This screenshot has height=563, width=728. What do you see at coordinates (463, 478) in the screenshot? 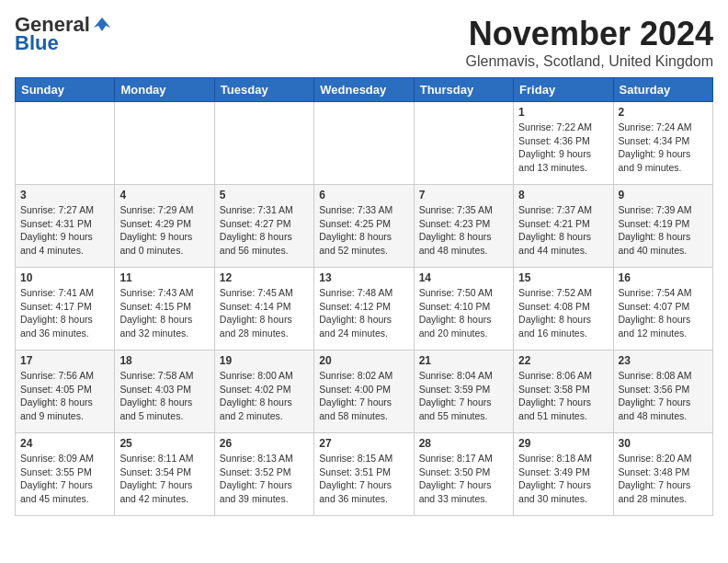
I see `day-info: Sunrise: 8:17 AM Sunset: 3:50 PM Dayligh…` at bounding box center [463, 478].